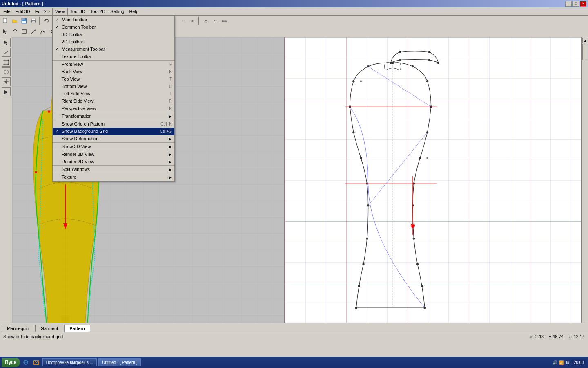 The height and width of the screenshot is (368, 588). Describe the element at coordinates (568, 362) in the screenshot. I see `tray-icon-3: 🖥` at that location.